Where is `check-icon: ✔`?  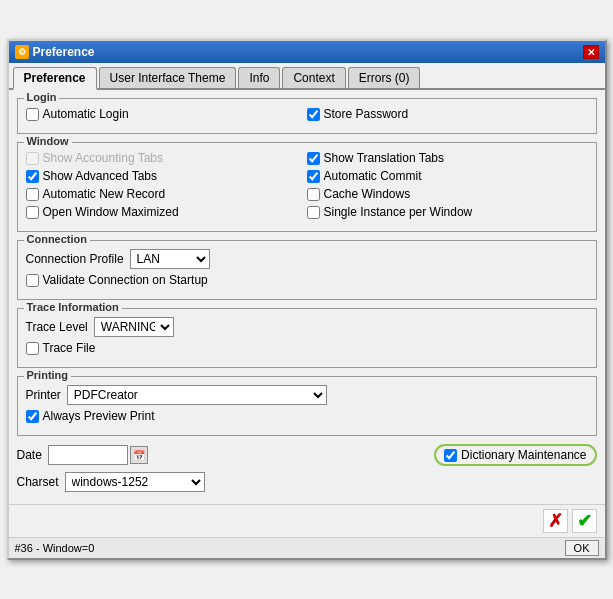 check-icon: ✔ is located at coordinates (584, 521).